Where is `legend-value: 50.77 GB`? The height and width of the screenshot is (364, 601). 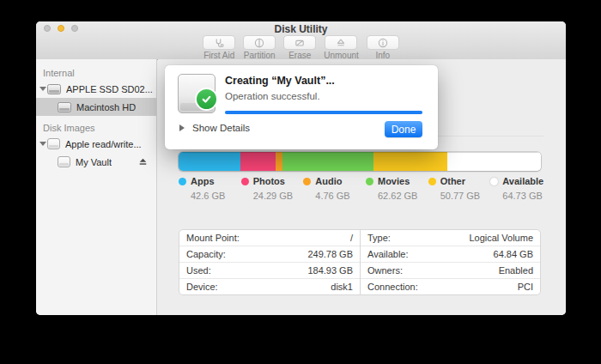
legend-value: 50.77 GB is located at coordinates (465, 196).